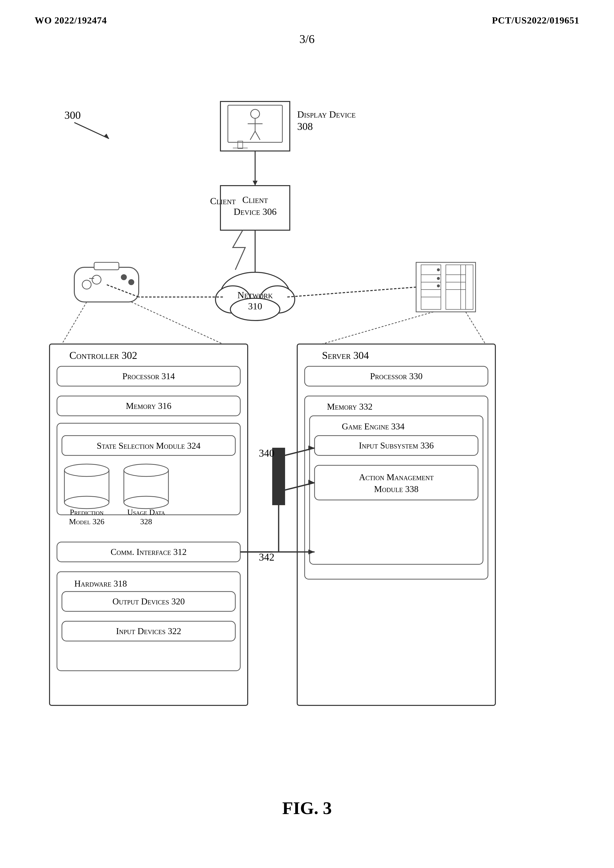 The image size is (614, 868). I want to click on svg-text: Game Engine 334, so click(373, 426).